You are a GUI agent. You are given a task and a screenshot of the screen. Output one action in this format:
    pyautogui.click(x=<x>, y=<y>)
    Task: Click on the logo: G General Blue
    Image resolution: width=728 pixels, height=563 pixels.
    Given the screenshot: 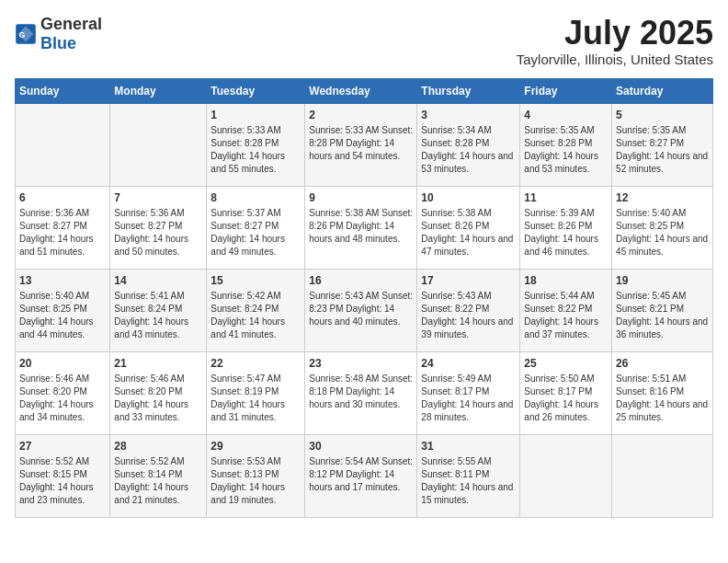 What is the action you would take?
    pyautogui.click(x=59, y=34)
    